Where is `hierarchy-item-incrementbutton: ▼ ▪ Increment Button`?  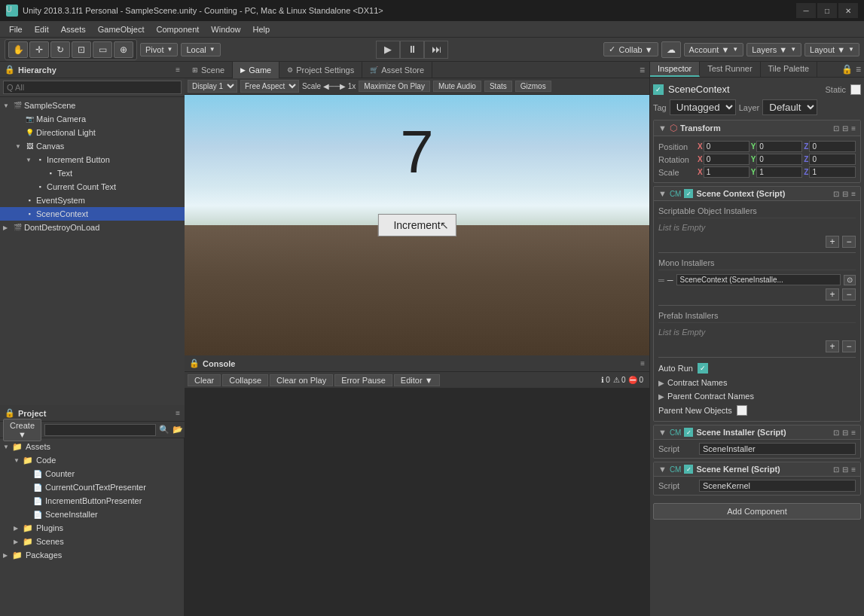 hierarchy-item-incrementbutton: ▼ ▪ Increment Button is located at coordinates (92, 160).